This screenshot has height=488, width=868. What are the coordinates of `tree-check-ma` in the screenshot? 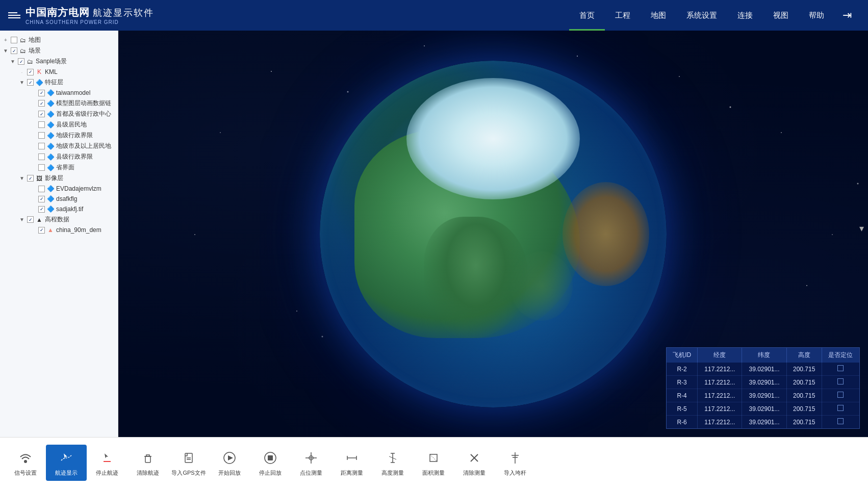 It's located at (42, 103).